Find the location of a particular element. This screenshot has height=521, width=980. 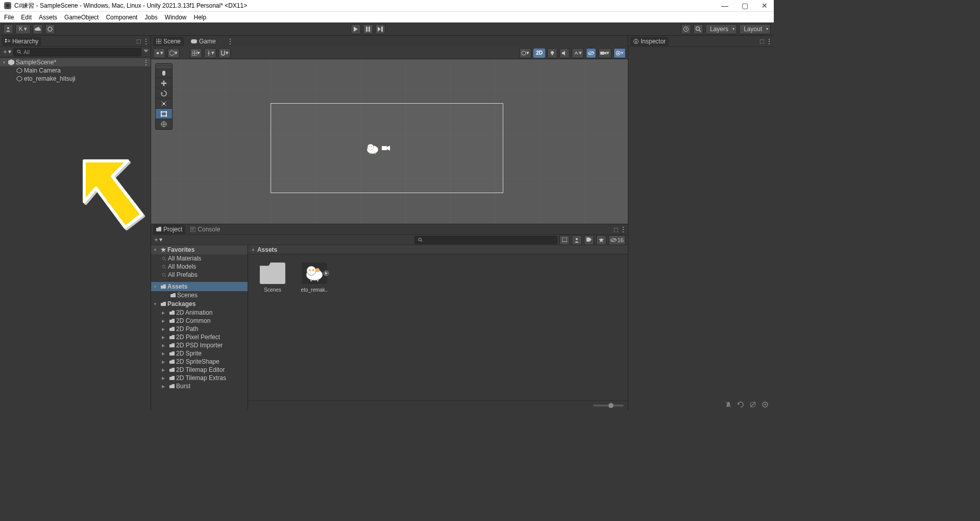

step-button is located at coordinates (380, 29).